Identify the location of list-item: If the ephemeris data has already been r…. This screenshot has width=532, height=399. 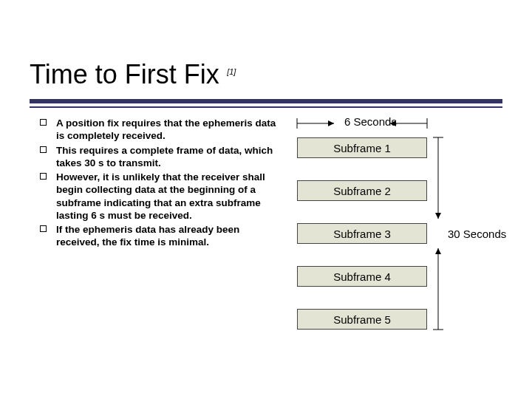
(159, 236).